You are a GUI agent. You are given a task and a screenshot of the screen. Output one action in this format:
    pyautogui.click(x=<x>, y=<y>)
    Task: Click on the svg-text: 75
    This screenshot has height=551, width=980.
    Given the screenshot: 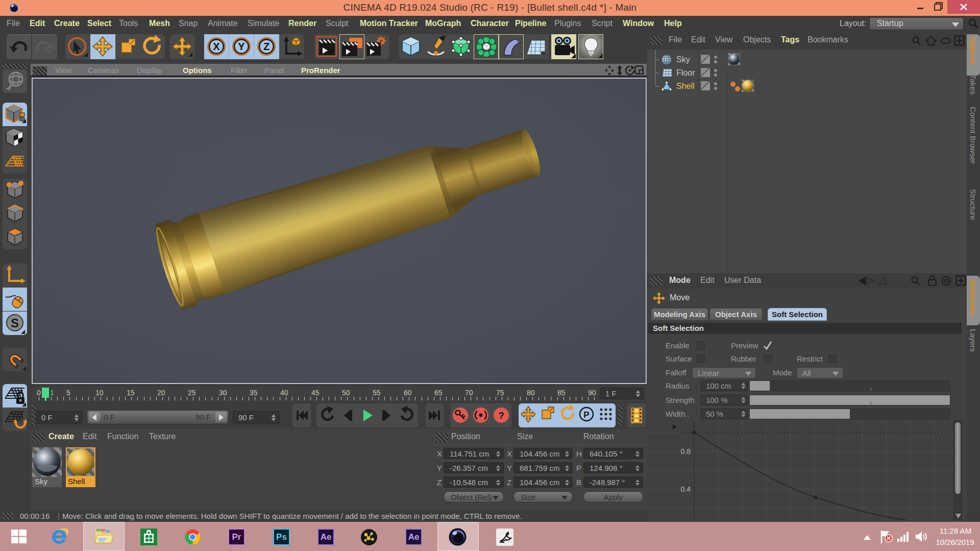 What is the action you would take?
    pyautogui.click(x=500, y=393)
    